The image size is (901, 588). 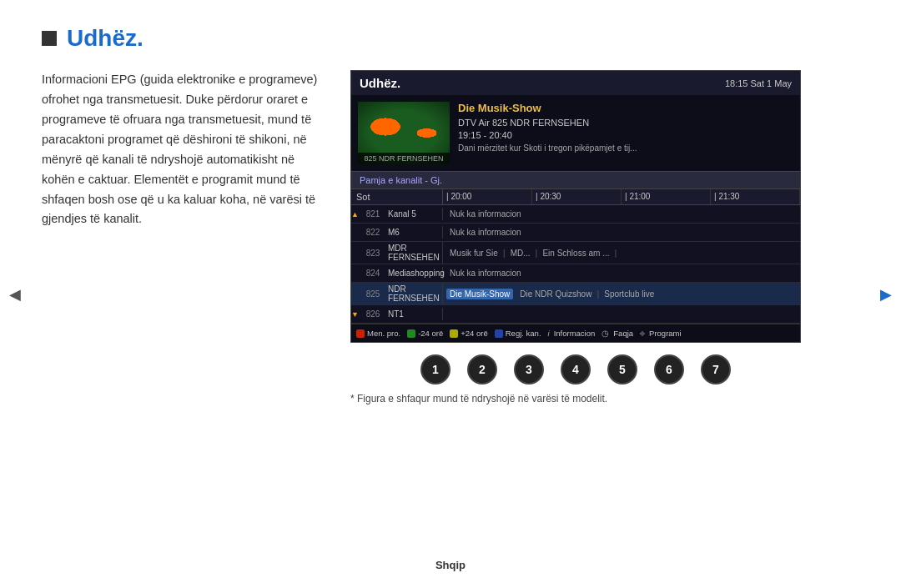 What do you see at coordinates (576, 197) in the screenshot?
I see `epg-timeline: Sot | 20:00 | 20:30 | 21:00 | 21:30` at bounding box center [576, 197].